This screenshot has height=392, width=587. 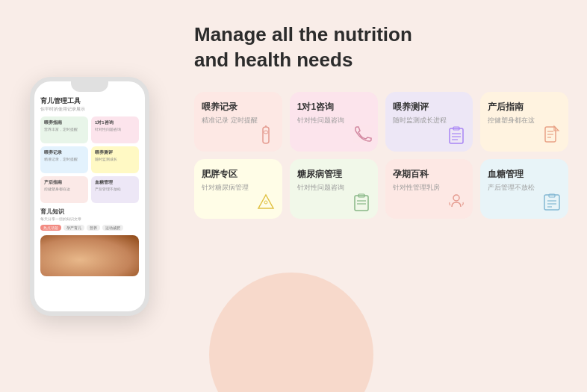 What do you see at coordinates (113, 228) in the screenshot?
I see `phone-tag-4: 运动减肥` at bounding box center [113, 228].